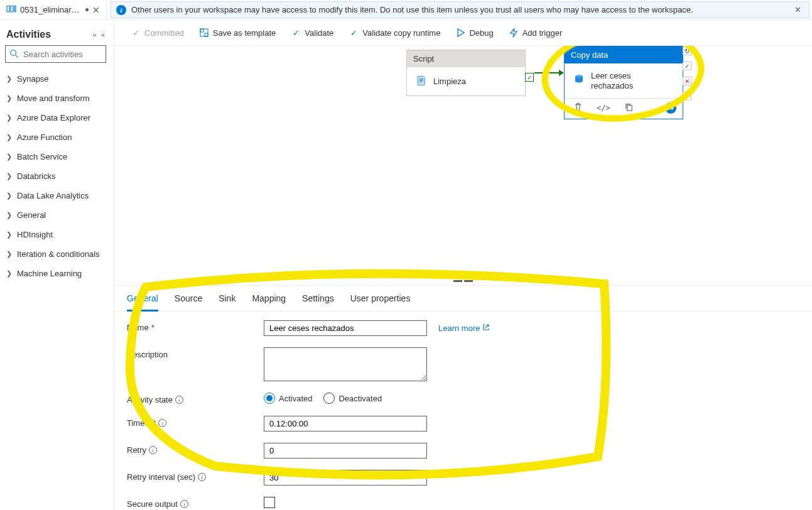 Image resolution: width=812 pixels, height=510 pixels. What do you see at coordinates (55, 137) in the screenshot?
I see `tree-item-azure-function: ❯Azure Function` at bounding box center [55, 137].